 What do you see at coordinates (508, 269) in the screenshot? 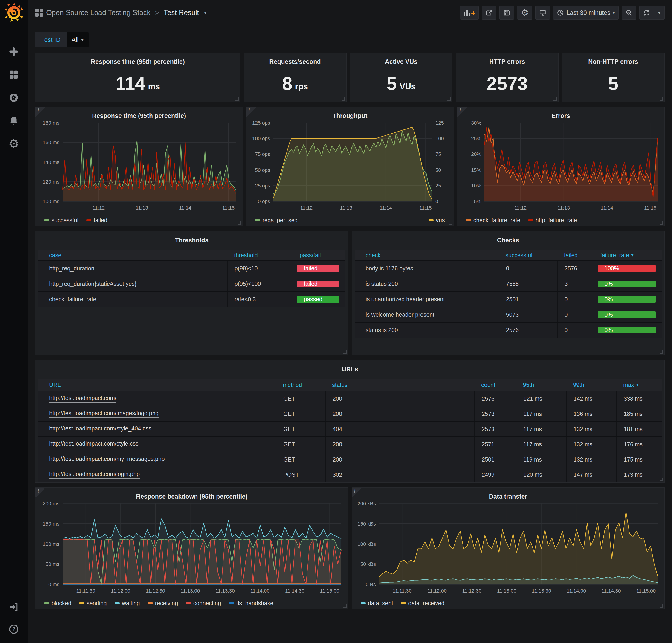
I see `table-row: body is 1176 bytes02576100%` at bounding box center [508, 269].